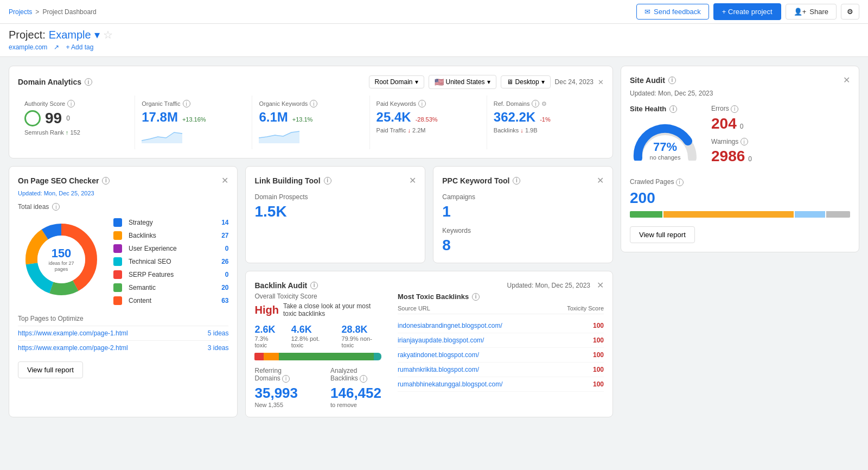 Image resolution: width=868 pixels, height=470 pixels. What do you see at coordinates (673, 12) in the screenshot?
I see `feedback-button: ✉ Send feedback` at bounding box center [673, 12].